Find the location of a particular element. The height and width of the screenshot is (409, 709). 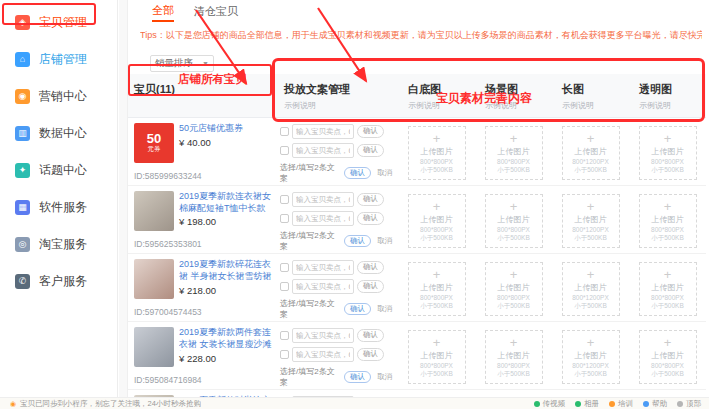

footer-link-training: 培训 is located at coordinates (621, 404).